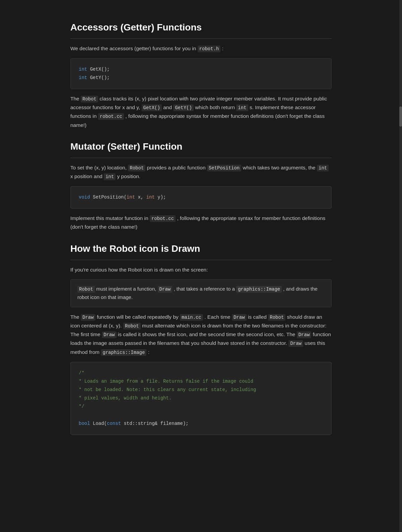 The image size is (402, 532). I want to click on heading-draw: How the Robot icon is Drawn, so click(201, 251).